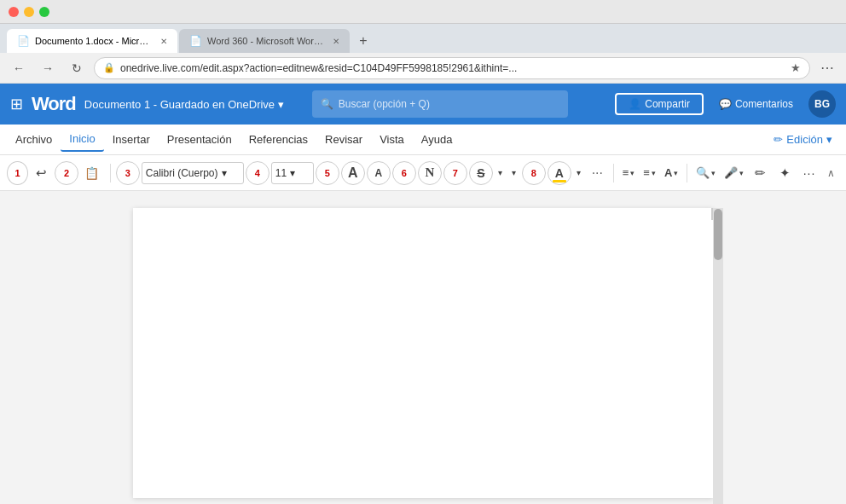 This screenshot has width=846, height=504. Describe the element at coordinates (733, 173) in the screenshot. I see `voice-button: 🎤 ▾` at that location.